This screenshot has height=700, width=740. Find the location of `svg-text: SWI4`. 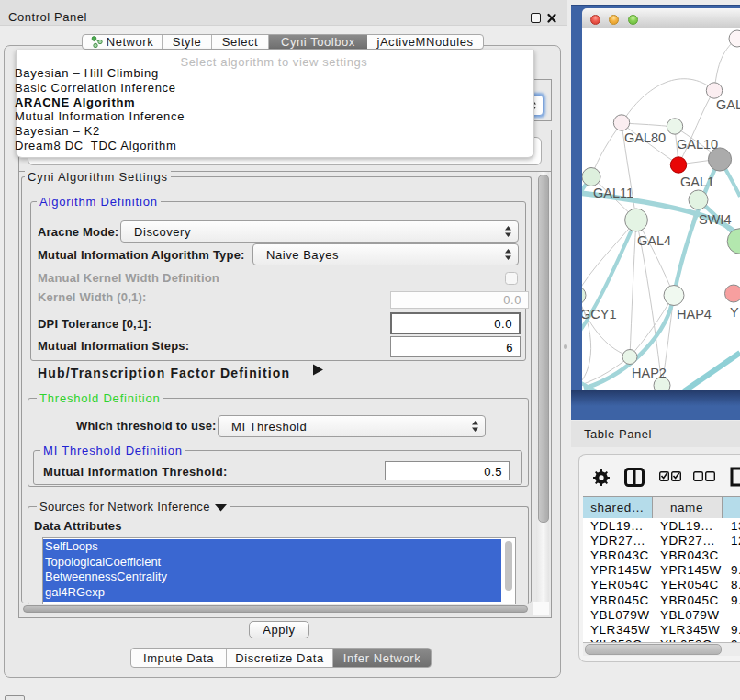

svg-text: SWI4 is located at coordinates (714, 220).